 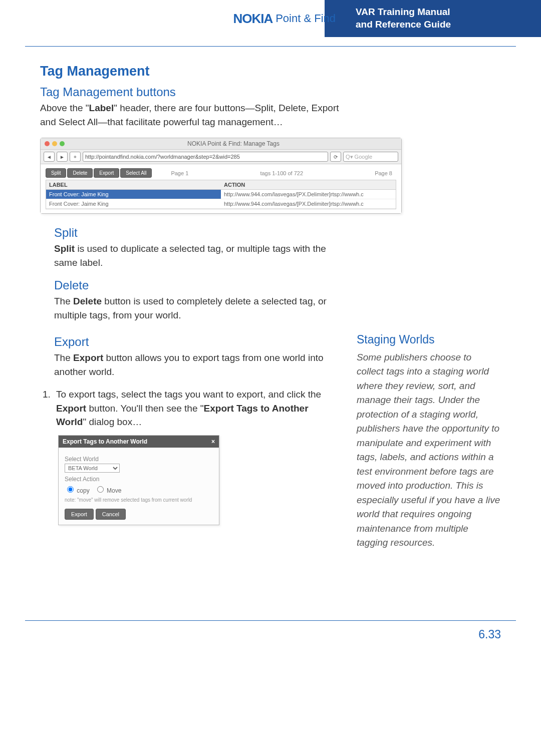 What do you see at coordinates (429, 451) in the screenshot?
I see `staging-worlds-text: Some publishers choose to collect tags i…` at bounding box center [429, 451].